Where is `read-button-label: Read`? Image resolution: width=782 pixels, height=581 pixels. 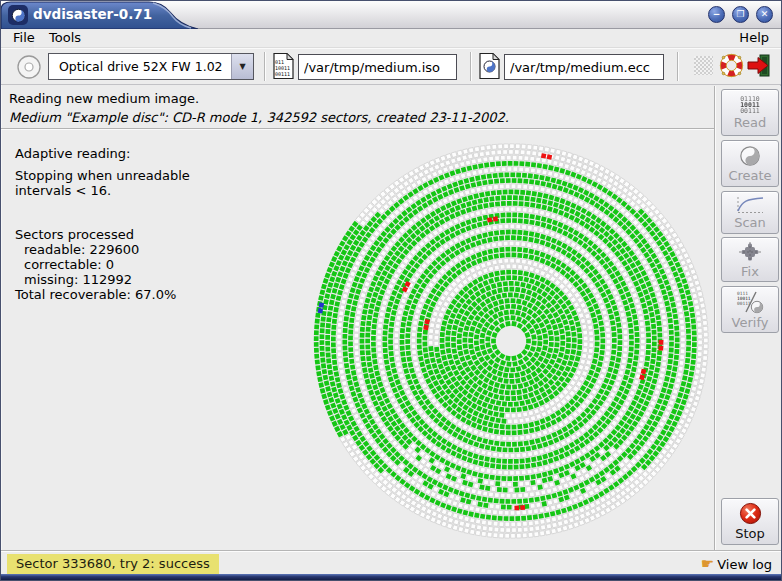
read-button-label: Read is located at coordinates (750, 122).